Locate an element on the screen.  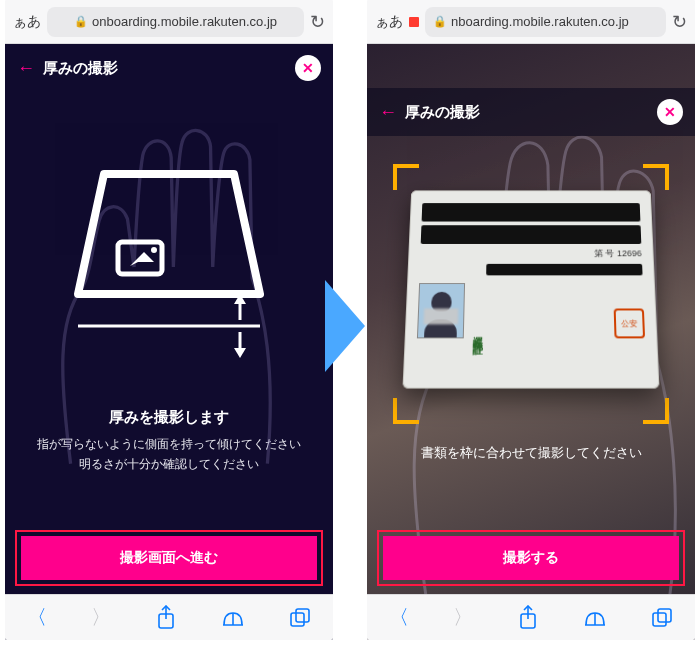
flow-arrow-icon is located at coordinates (345, 326).